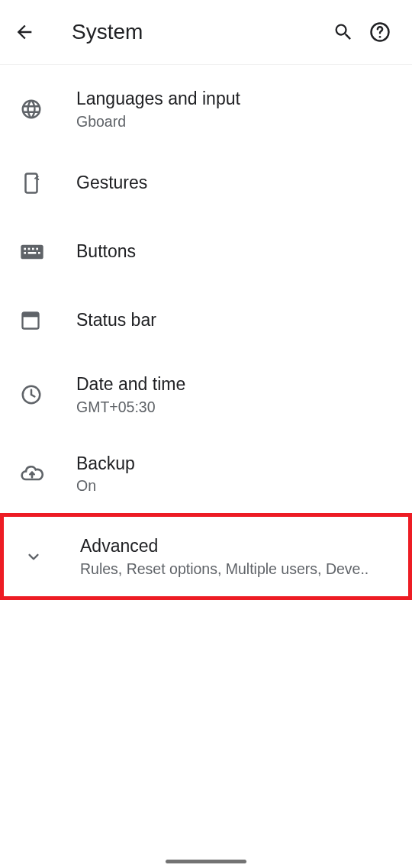 Image resolution: width=412 pixels, height=868 pixels. I want to click on item-label: Backup, so click(237, 464).